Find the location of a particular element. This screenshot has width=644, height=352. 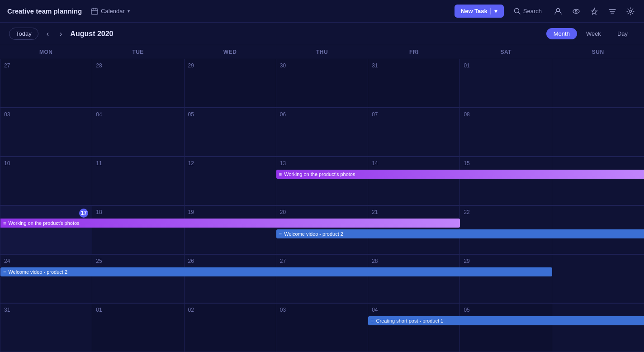

app-title: Creative team planning is located at coordinates (44, 11).